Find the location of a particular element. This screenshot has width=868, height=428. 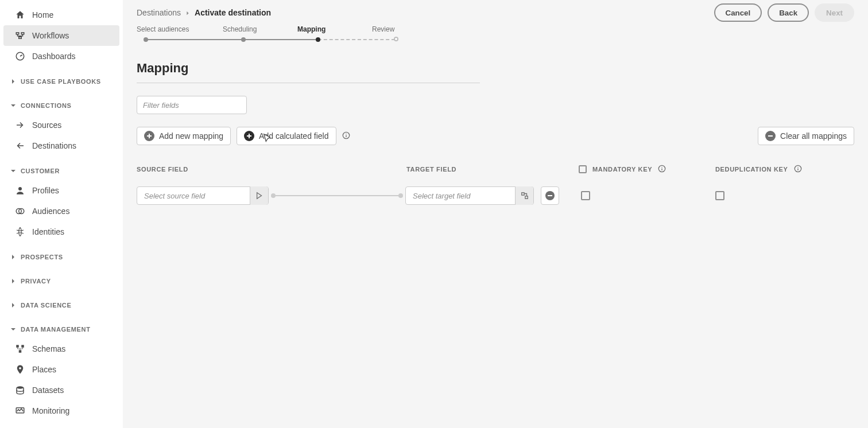

sidebar: Home Workflows Dashboards USE CASE PLAYB… is located at coordinates (61, 214).